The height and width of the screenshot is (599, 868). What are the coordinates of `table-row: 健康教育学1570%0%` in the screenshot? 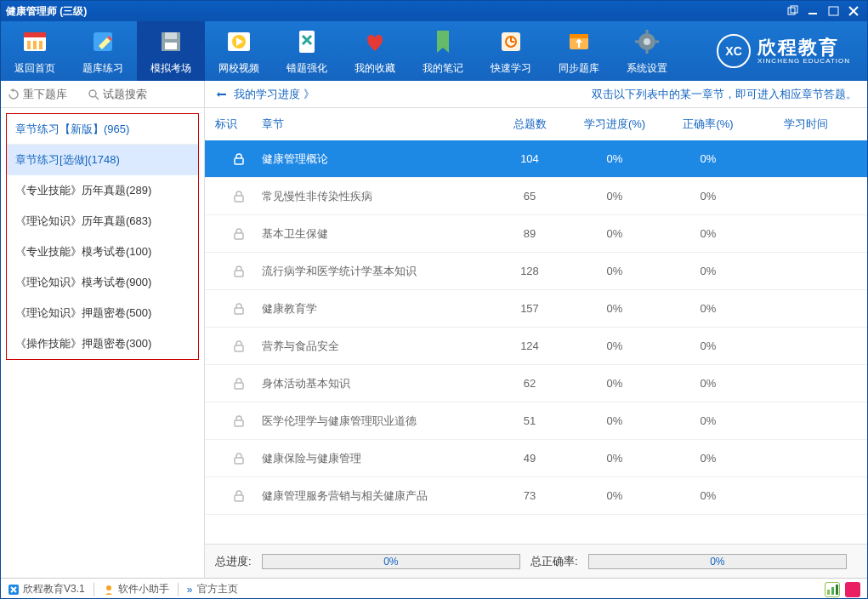 It's located at (536, 309).